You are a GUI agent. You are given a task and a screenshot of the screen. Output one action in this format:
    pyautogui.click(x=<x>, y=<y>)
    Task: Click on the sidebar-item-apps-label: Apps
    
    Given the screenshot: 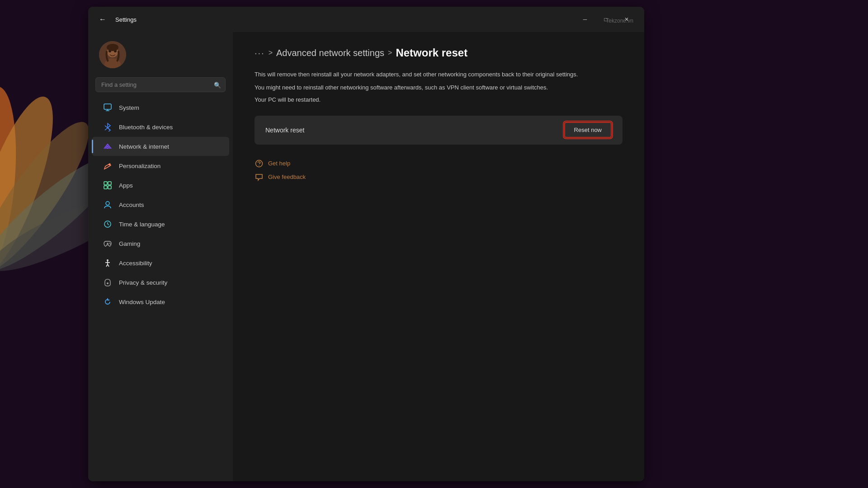 What is the action you would take?
    pyautogui.click(x=126, y=185)
    